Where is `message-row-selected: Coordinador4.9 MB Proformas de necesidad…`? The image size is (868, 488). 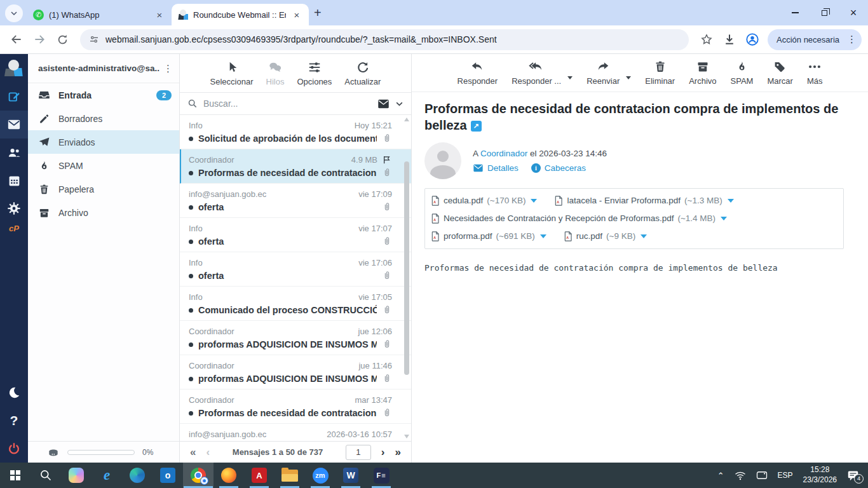
message-row-selected: Coordinador4.9 MB Proformas de necesidad… is located at coordinates (295, 166).